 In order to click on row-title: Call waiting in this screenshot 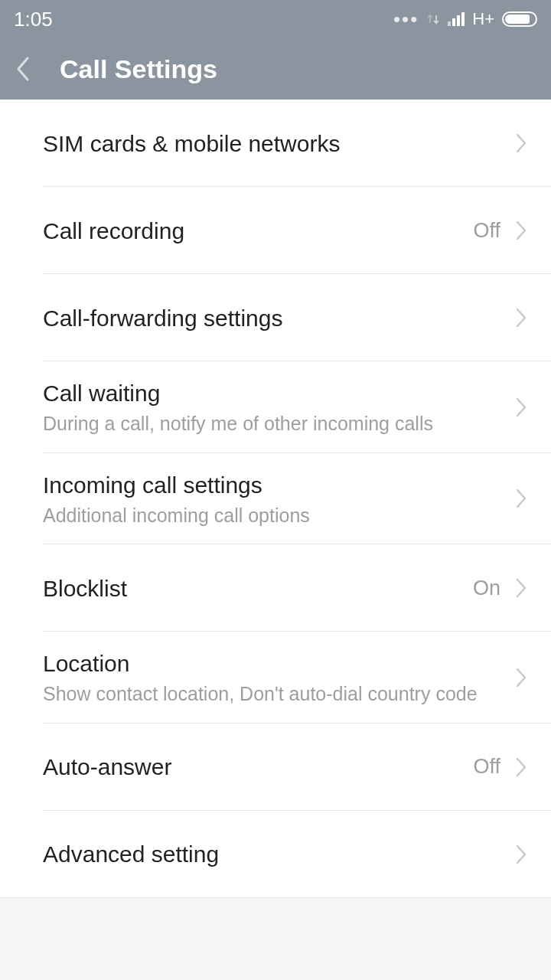, I will do `click(279, 394)`.